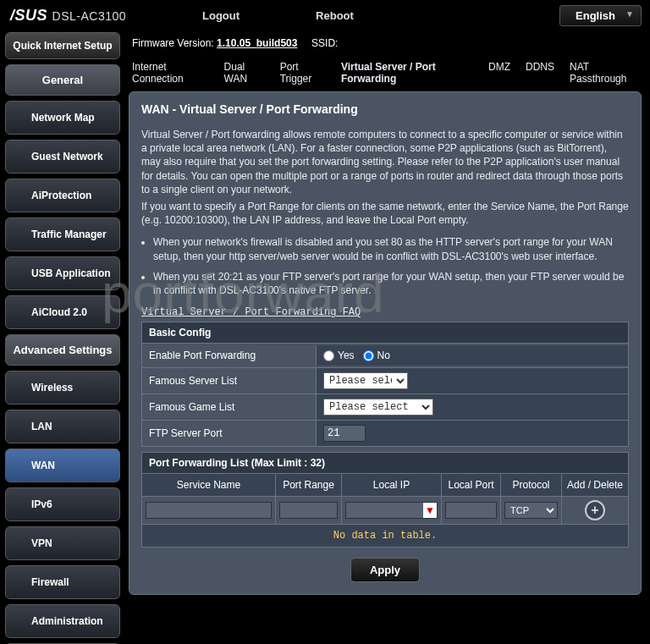 Image resolution: width=650 pixels, height=644 pixels. I want to click on intro-para-1: Virtual Server / Port forwarding allows …, so click(385, 162).